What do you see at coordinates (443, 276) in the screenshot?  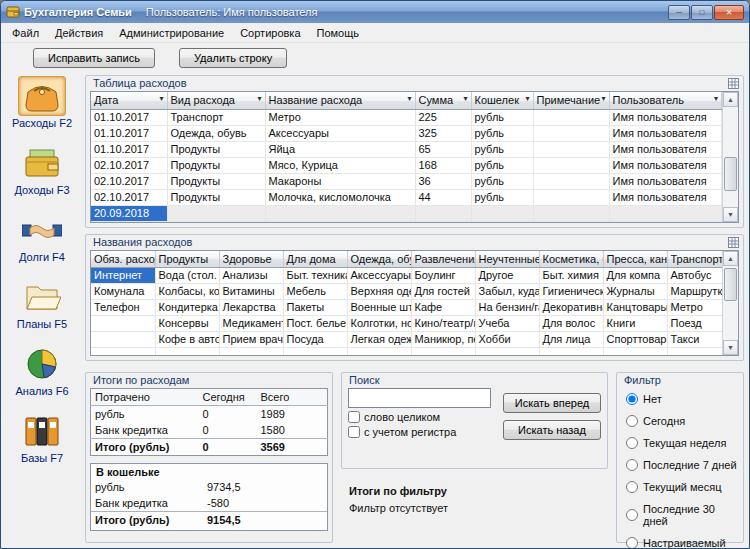 I see `table-cell: Боулинг` at bounding box center [443, 276].